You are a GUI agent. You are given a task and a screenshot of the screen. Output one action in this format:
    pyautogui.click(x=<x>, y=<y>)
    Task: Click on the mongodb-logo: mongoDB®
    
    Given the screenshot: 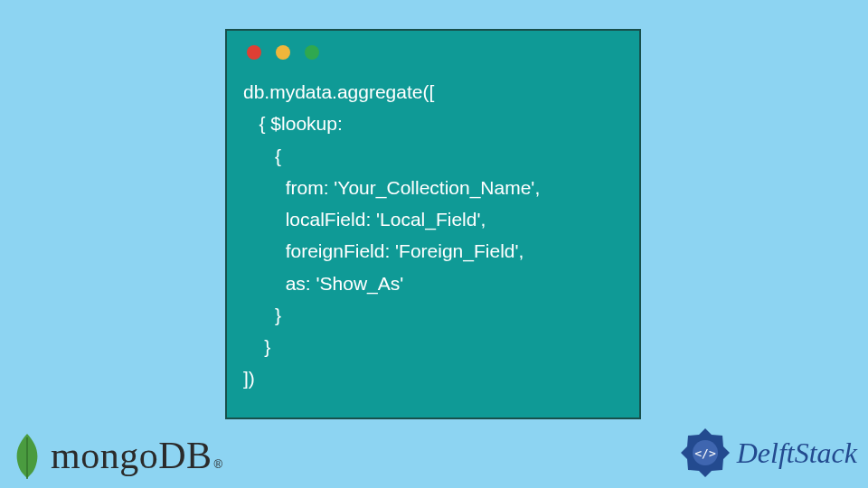 What is the action you would take?
    pyautogui.click(x=117, y=455)
    